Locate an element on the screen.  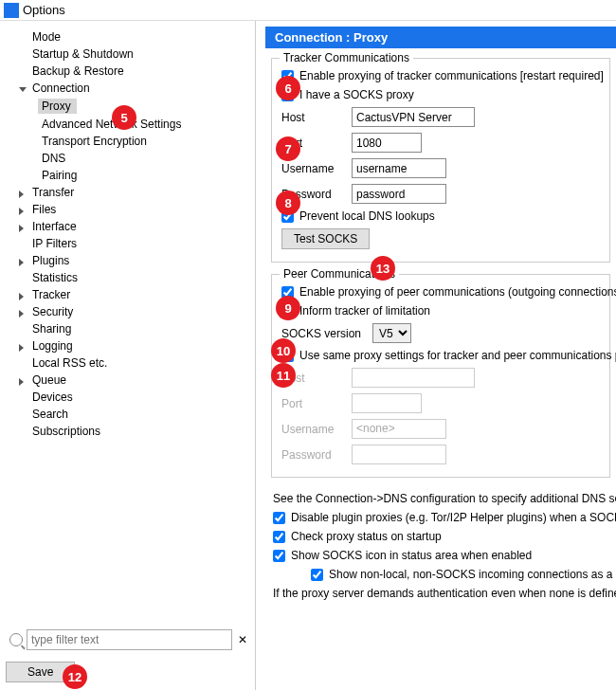
filter-input is located at coordinates (129, 640).